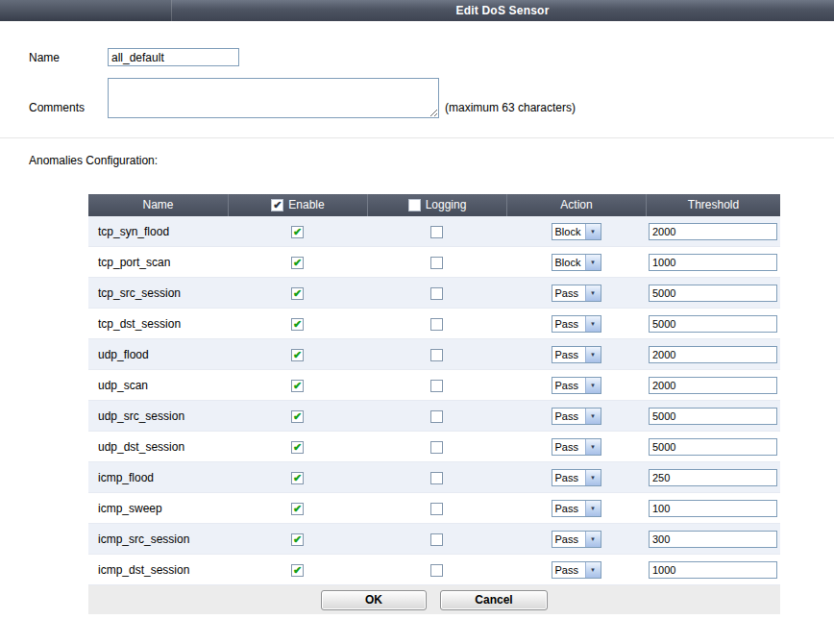 The width and height of the screenshot is (834, 644). Describe the element at coordinates (434, 508) in the screenshot. I see `table-row: icmp_sweep ✔ Pass ▼` at that location.